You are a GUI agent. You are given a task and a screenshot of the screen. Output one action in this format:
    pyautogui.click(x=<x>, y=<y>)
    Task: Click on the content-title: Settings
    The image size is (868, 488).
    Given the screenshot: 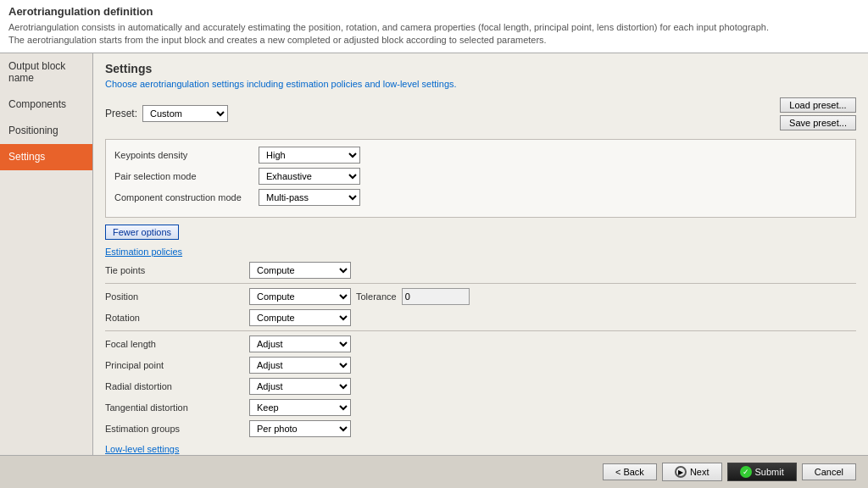 What is the action you would take?
    pyautogui.click(x=481, y=69)
    